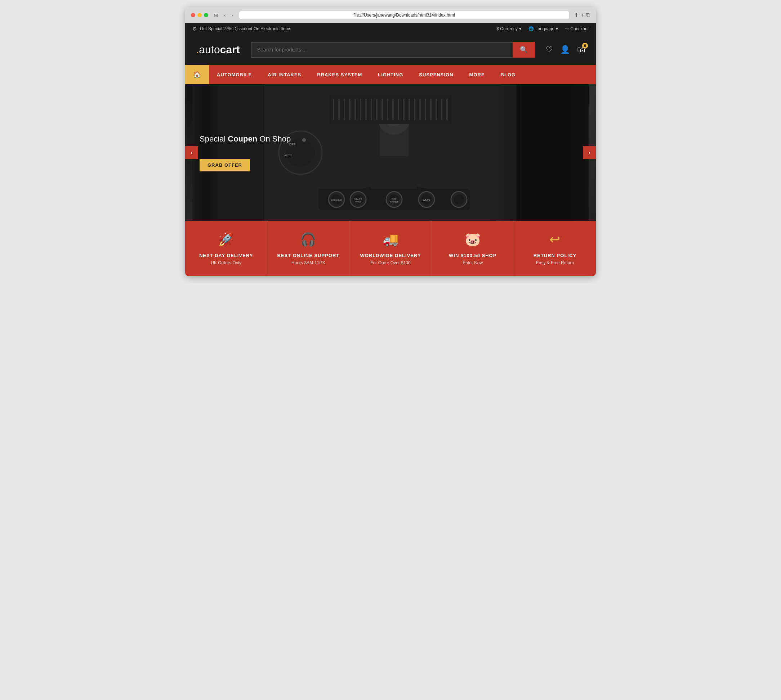 This screenshot has width=781, height=700. What do you see at coordinates (234, 75) in the screenshot?
I see `nav-item-automobile: AUTOMOBILE` at bounding box center [234, 75].